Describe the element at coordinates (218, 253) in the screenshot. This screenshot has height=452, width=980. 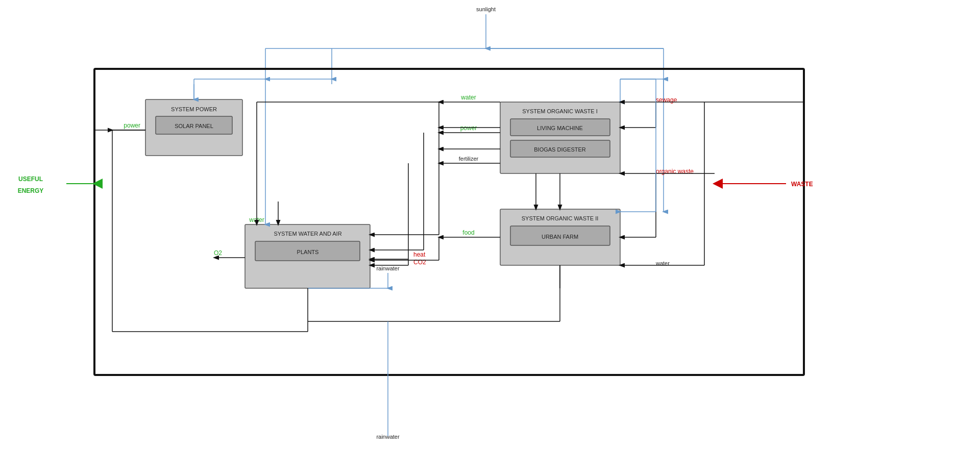
I see `o2-label: O2` at that location.